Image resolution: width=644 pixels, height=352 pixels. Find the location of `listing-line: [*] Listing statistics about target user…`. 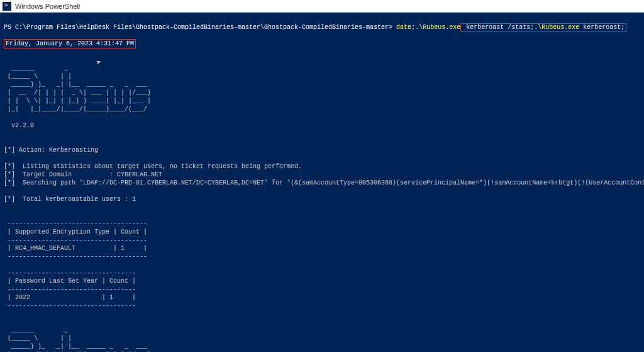

listing-line: [*] Listing statistics about target user… is located at coordinates (153, 166).